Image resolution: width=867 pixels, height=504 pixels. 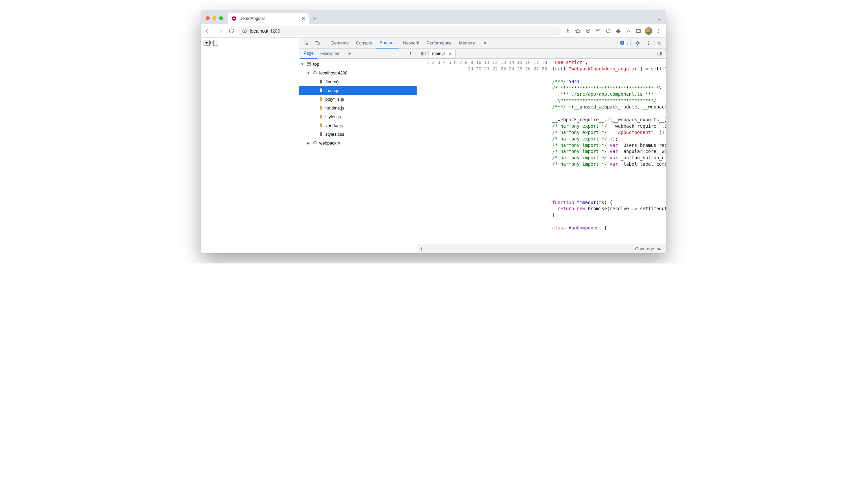 I want to click on forward-button, so click(x=220, y=31).